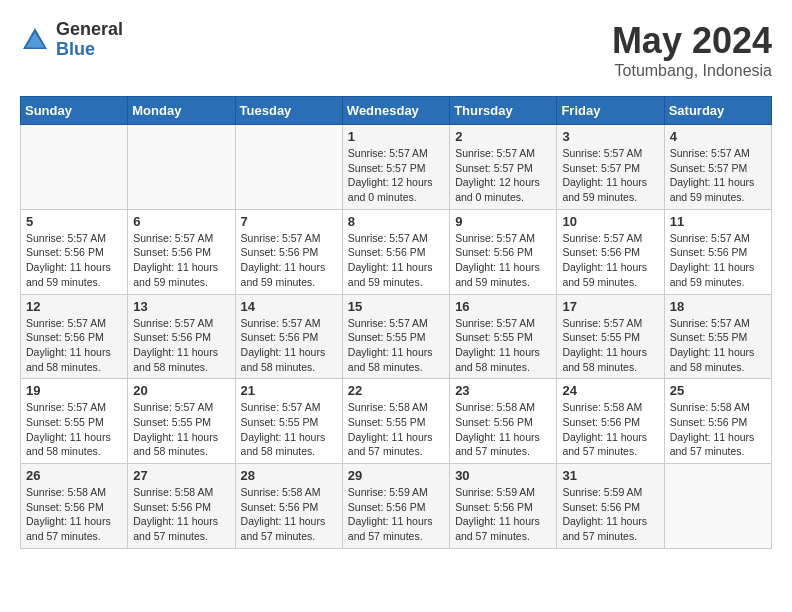 Image resolution: width=792 pixels, height=612 pixels. What do you see at coordinates (396, 306) in the screenshot?
I see `day-number: 15` at bounding box center [396, 306].